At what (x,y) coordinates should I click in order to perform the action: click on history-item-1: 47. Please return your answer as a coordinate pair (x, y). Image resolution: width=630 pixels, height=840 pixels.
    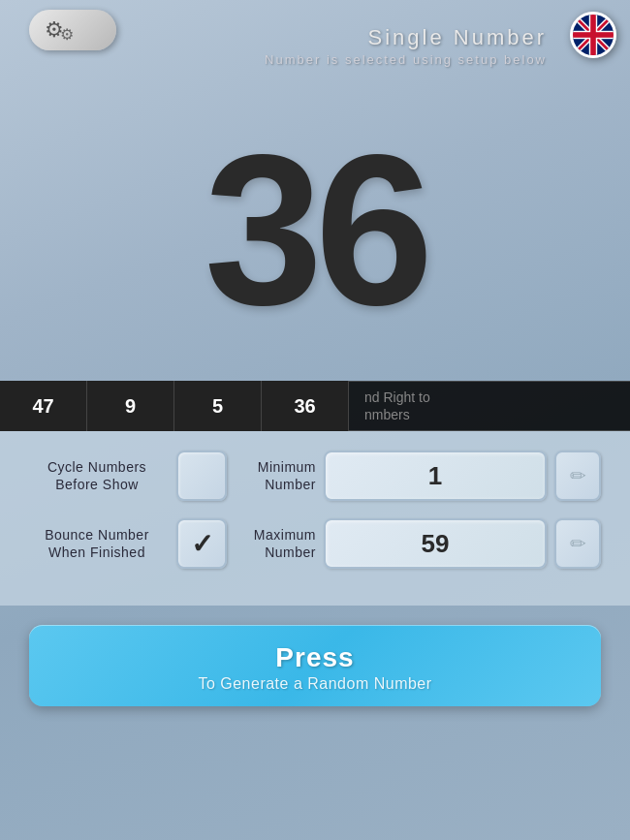
    Looking at the image, I should click on (44, 406).